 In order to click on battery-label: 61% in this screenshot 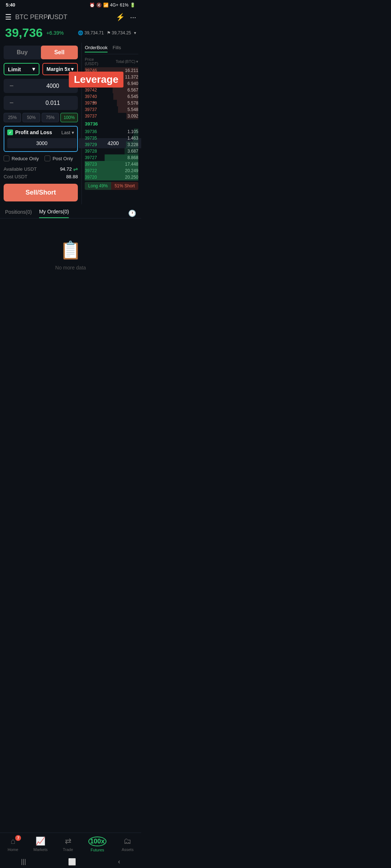, I will do `click(124, 5)`.